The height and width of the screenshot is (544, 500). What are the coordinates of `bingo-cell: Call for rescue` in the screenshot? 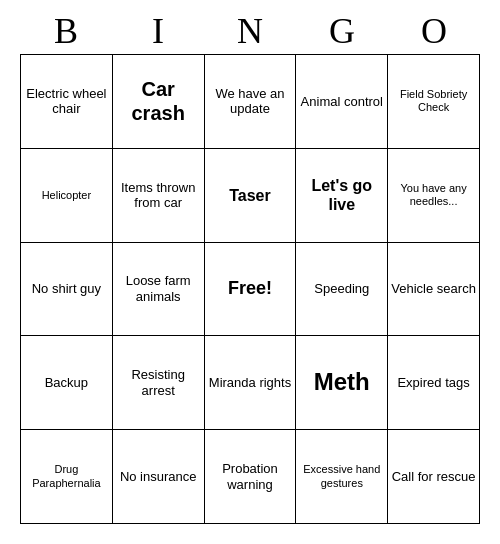 It's located at (434, 477).